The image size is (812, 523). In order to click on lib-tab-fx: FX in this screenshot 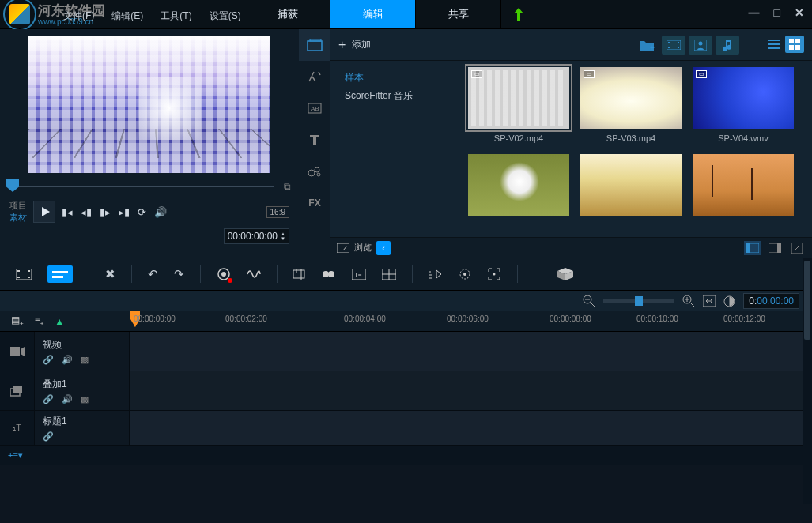, I will do `click(315, 203)`.